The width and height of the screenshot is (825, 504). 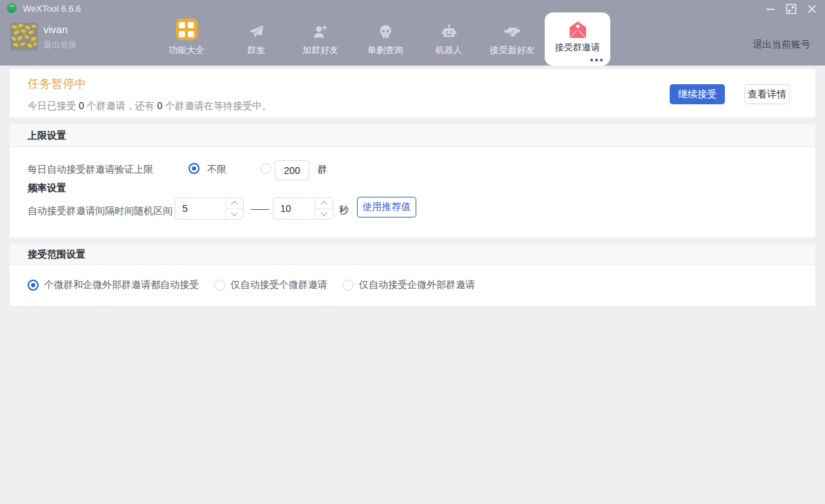 I want to click on task-status-card: 任务暂停中 今日已接受 0 个群邀请，还有 0 个群邀请在等待接受中。 继续接受…, so click(x=413, y=93).